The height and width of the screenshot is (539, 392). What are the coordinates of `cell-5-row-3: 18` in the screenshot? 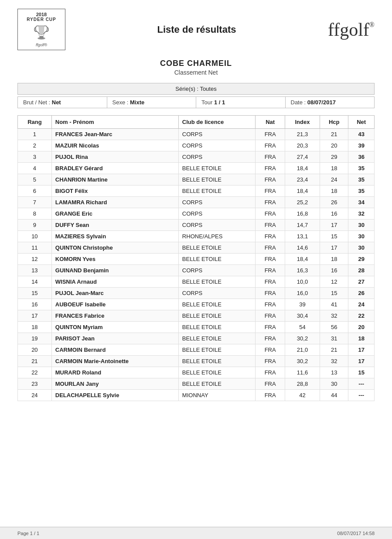 It's located at (334, 168).